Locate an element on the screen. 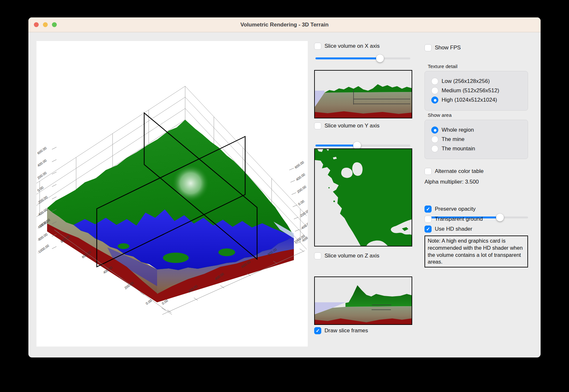 The image size is (569, 392). radio-row-texture-medium: Medium (512x256x512) is located at coordinates (479, 91).